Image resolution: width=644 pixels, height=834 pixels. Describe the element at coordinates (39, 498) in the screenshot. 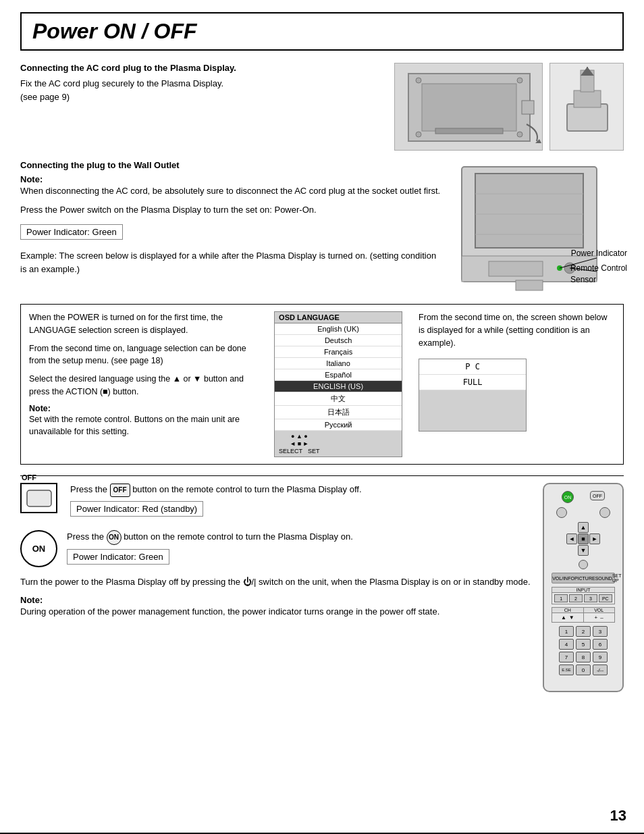

I see `off-icon-svg` at that location.